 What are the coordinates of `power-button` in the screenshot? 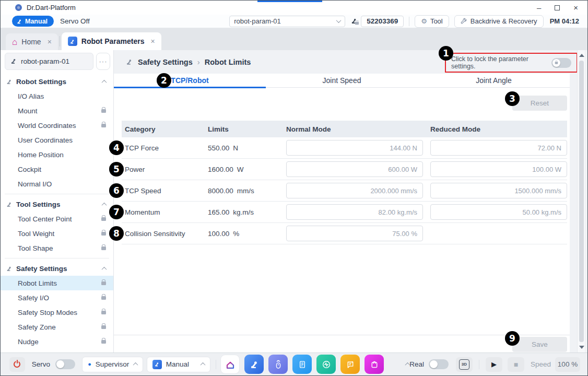 It's located at (17, 365).